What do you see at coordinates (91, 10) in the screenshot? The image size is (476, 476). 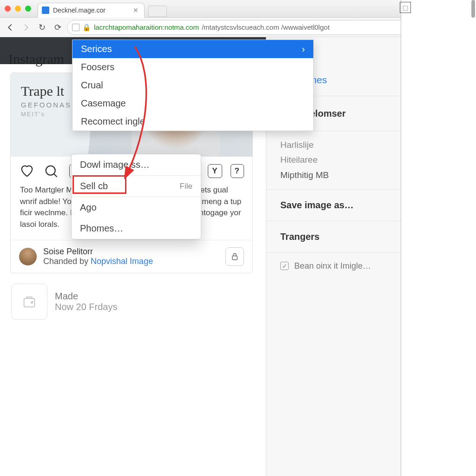 I see `browser-tab-active: Decknel.mage.cor ✕` at bounding box center [91, 10].